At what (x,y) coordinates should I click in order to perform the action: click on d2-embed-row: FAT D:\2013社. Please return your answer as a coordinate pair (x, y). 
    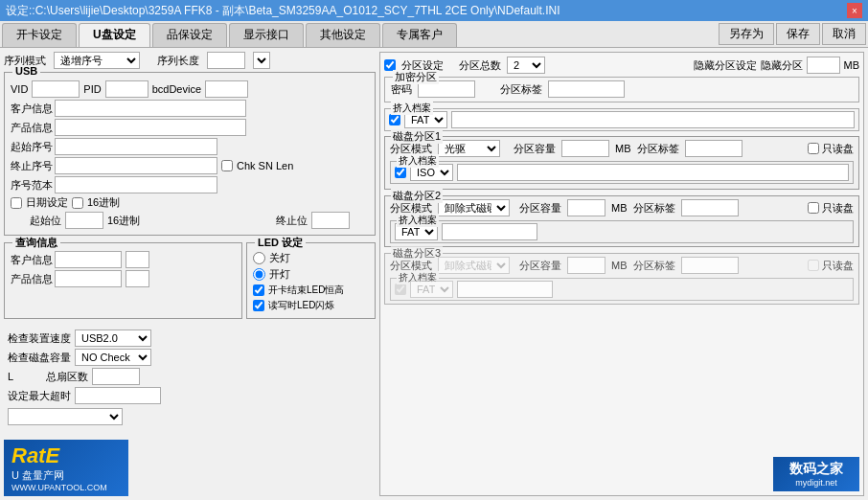
    Looking at the image, I should click on (622, 232).